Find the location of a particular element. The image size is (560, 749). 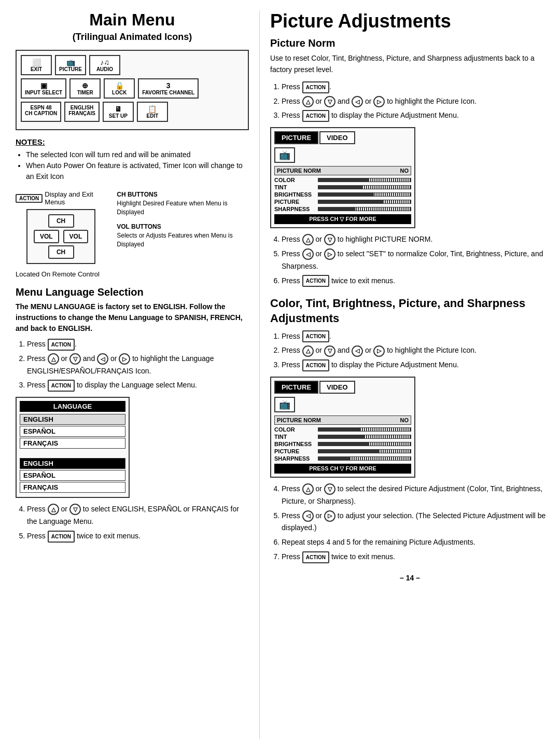

menu-icon-input: ▣ INPUT SELECT is located at coordinates (44, 88).